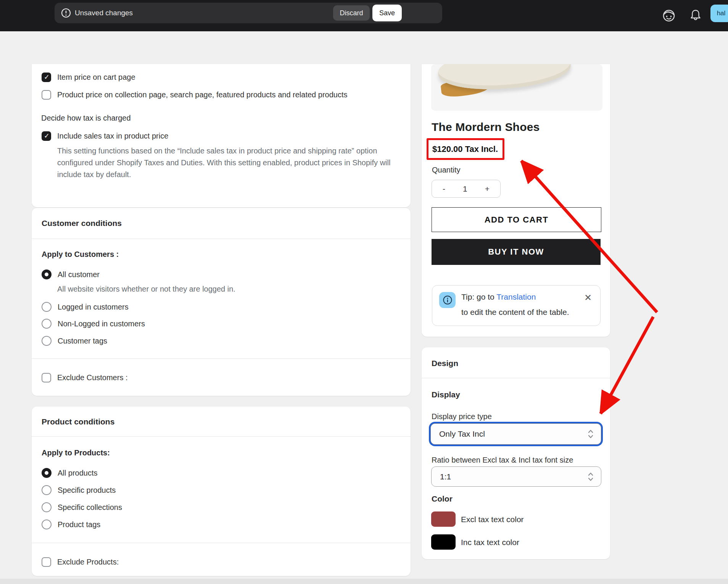  I want to click on quantity-decrease-button: -, so click(444, 189).